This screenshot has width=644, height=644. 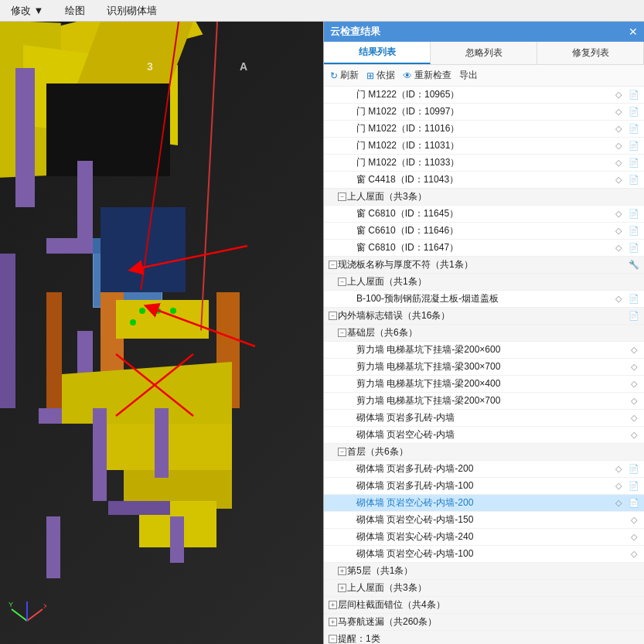 What do you see at coordinates (484, 316) in the screenshot?
I see `tree-item: －内外墙标志错误（共16条）📄` at bounding box center [484, 316].